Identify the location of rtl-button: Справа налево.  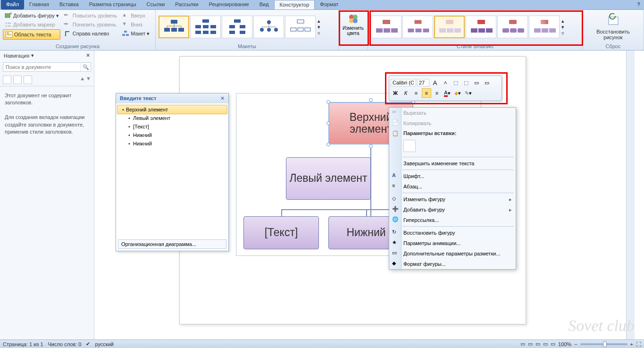
(91, 34).